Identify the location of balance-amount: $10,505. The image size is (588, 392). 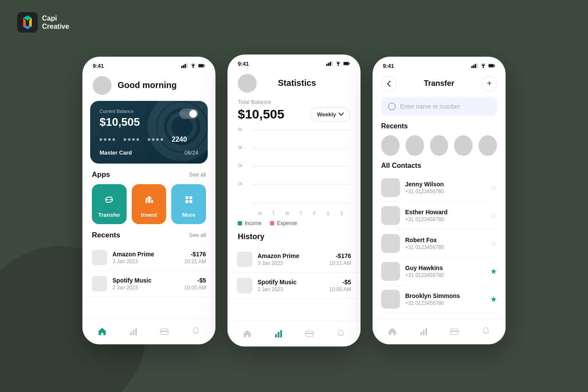
(261, 114).